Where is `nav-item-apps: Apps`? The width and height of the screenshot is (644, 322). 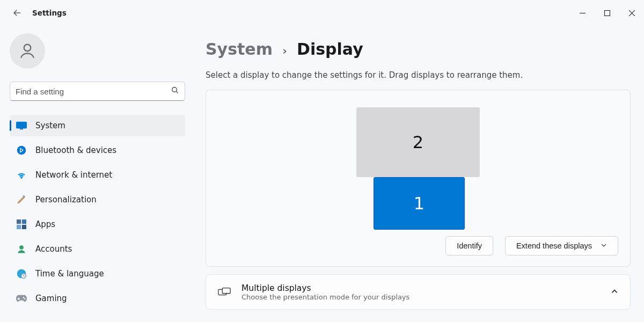 nav-item-apps: Apps is located at coordinates (98, 224).